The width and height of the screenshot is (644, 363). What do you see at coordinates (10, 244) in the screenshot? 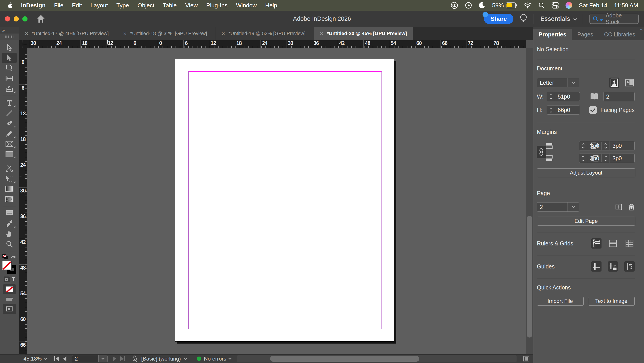
I see `zoom-tool` at bounding box center [10, 244].